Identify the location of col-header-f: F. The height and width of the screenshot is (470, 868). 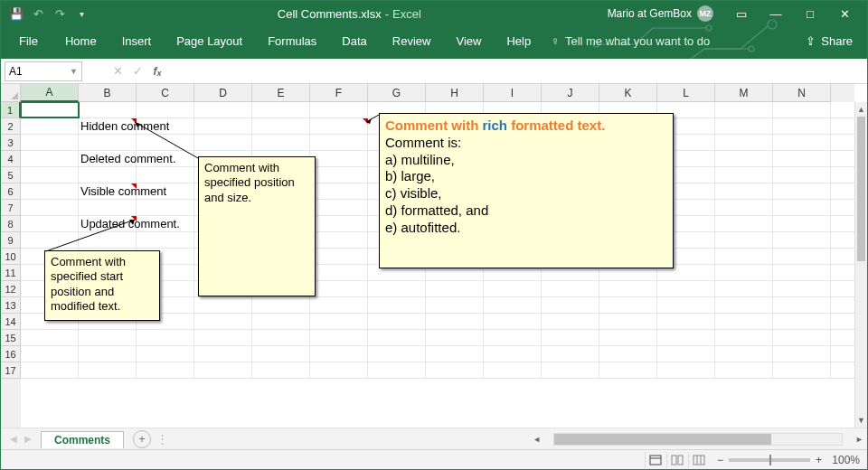
(339, 93).